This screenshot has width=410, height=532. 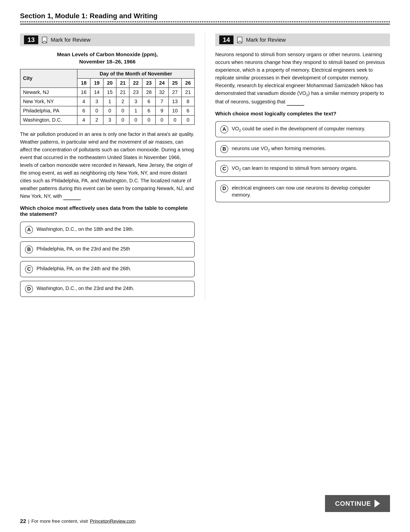 I want to click on question-14-header: 14 Mark for Review, so click(x=302, y=40).